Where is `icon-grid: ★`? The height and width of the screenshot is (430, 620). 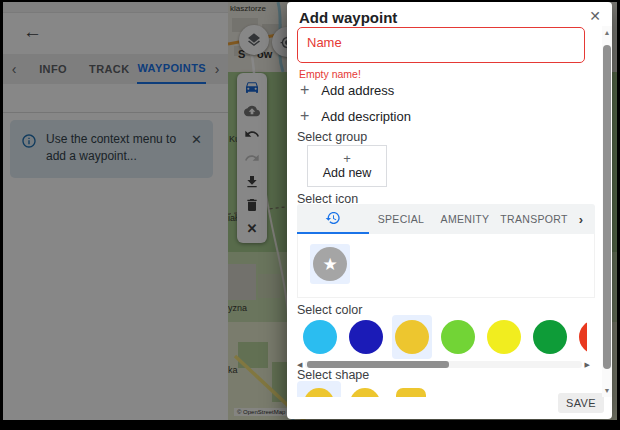
icon-grid: ★ is located at coordinates (446, 266).